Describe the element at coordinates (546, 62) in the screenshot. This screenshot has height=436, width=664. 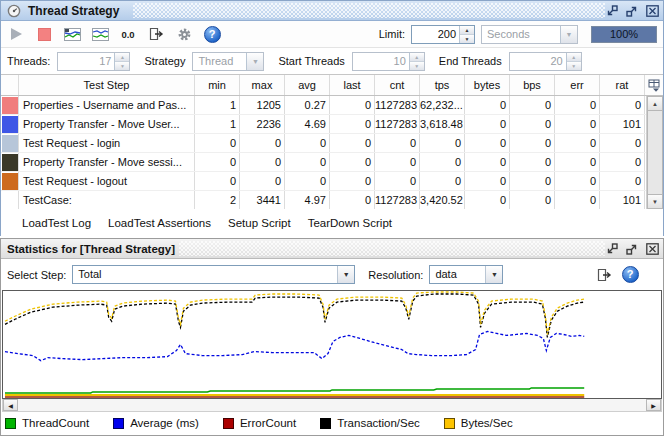
I see `end-threads-spinner: 20 ▲▼` at that location.